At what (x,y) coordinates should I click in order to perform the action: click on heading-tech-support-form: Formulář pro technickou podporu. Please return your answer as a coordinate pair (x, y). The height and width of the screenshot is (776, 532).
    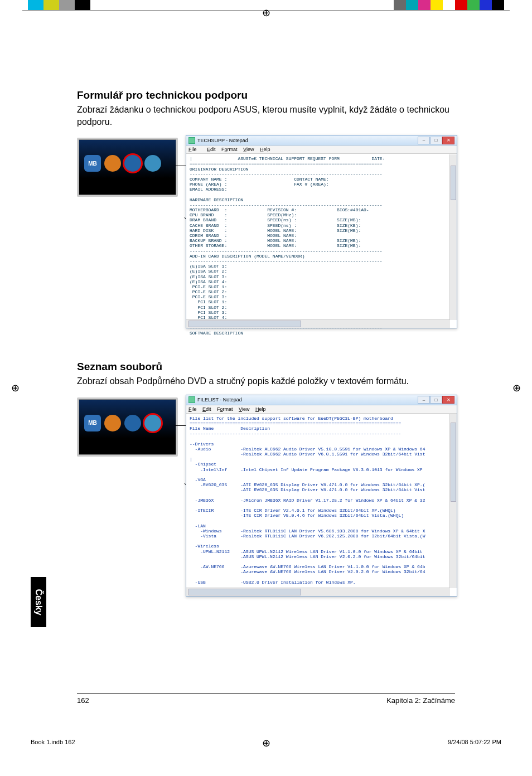
    Looking at the image, I should click on (267, 95).